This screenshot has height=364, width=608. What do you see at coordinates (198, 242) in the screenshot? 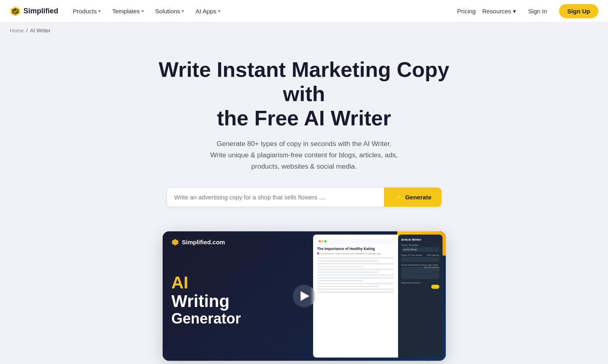
I see `video-branding: Simplified.com` at bounding box center [198, 242].